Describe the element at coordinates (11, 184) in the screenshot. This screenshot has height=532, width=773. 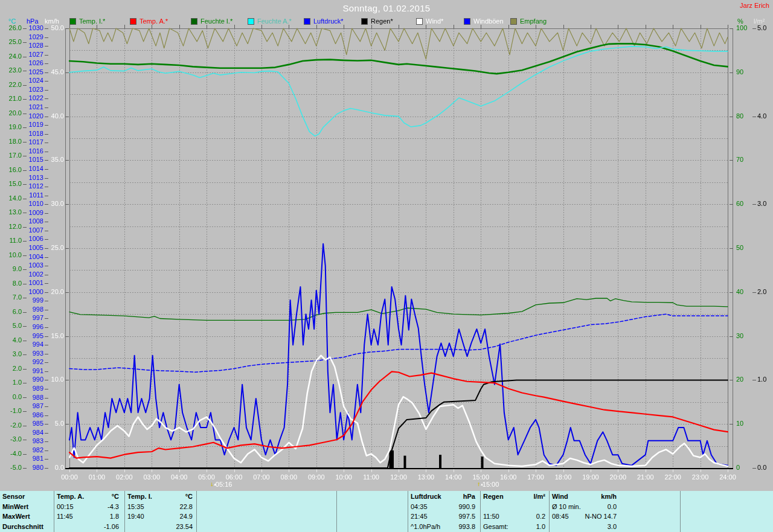
I see `tick-label: 15.0` at that location.